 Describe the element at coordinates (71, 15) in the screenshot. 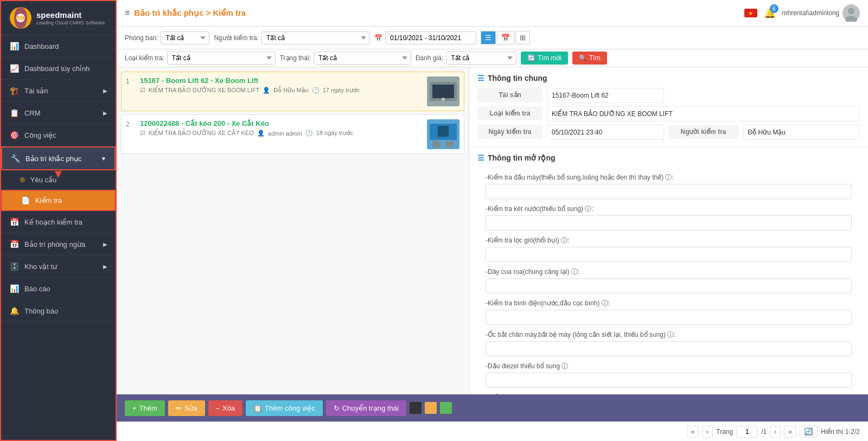

I see `logo-text: speedmaint` at that location.